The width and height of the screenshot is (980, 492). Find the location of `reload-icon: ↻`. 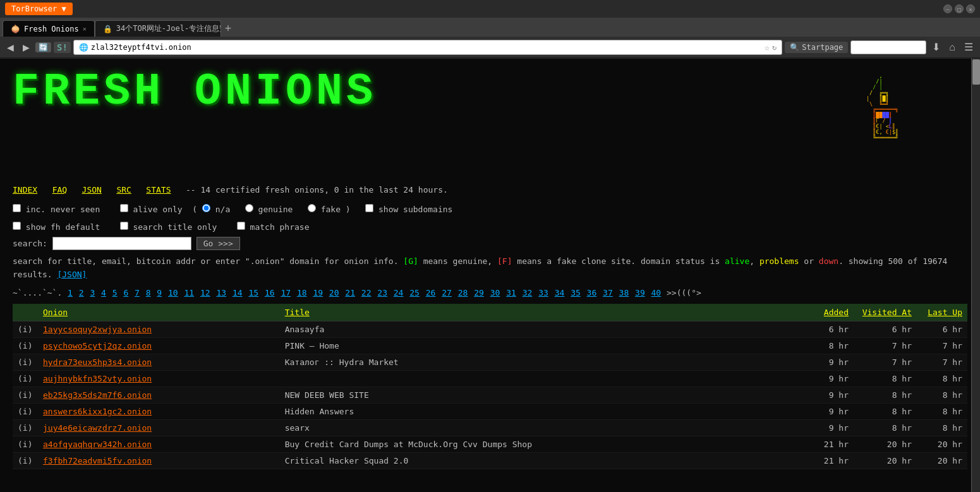

reload-icon: ↻ is located at coordinates (775, 47).